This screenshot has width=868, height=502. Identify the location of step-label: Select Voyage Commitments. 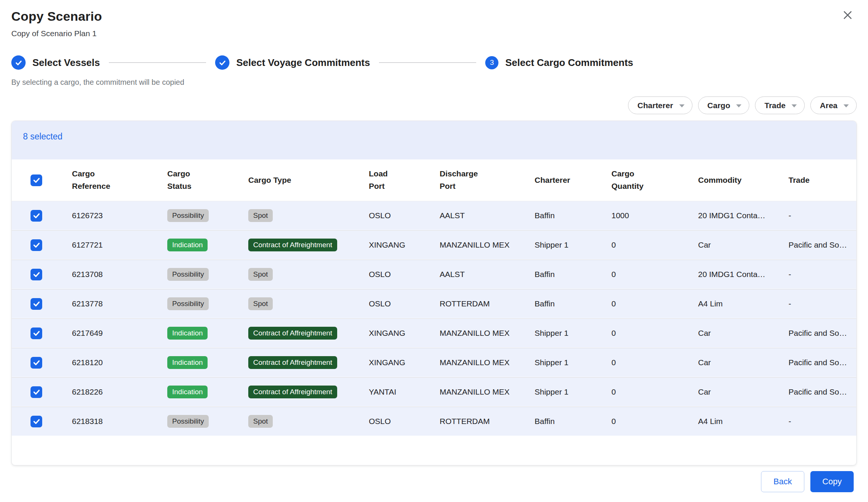
(303, 63).